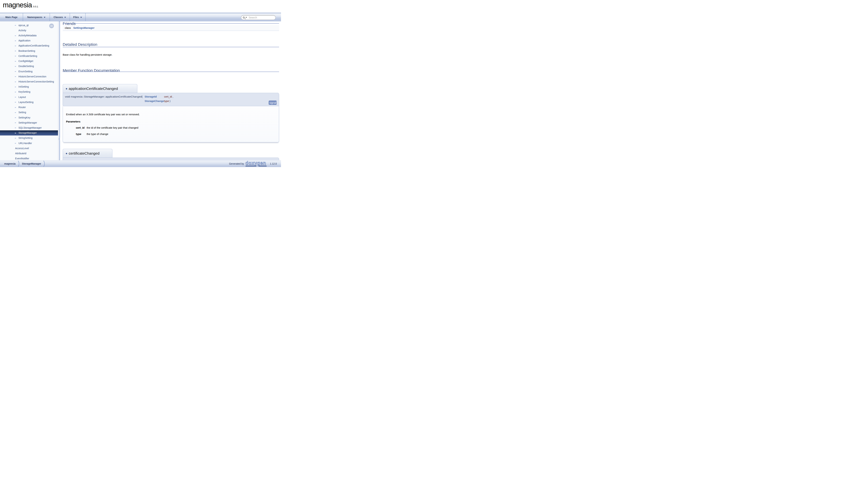 This screenshot has height=504, width=843. What do you see at coordinates (91, 71) in the screenshot?
I see `member-function-documentation-heading: Member Function Documentation` at bounding box center [91, 71].